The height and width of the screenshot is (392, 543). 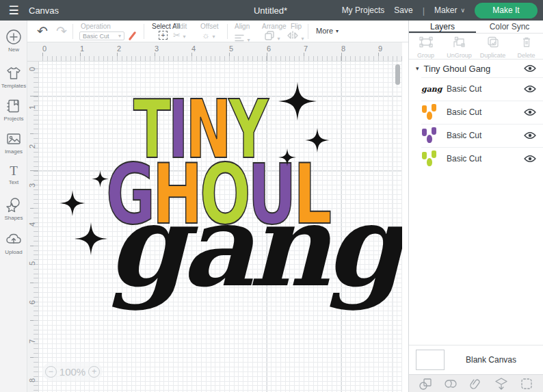 What do you see at coordinates (417, 68) in the screenshot?
I see `collapse-caret-icon: ▾` at bounding box center [417, 68].